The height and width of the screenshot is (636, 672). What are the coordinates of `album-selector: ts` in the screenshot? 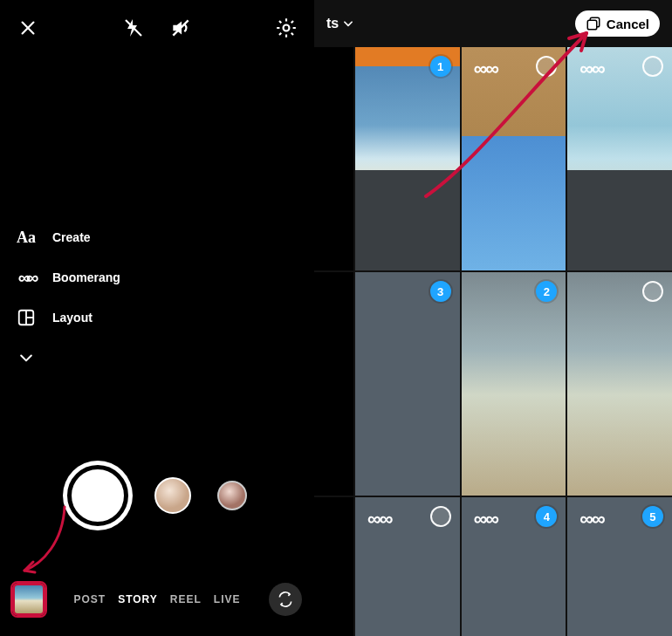 It's located at (340, 24).